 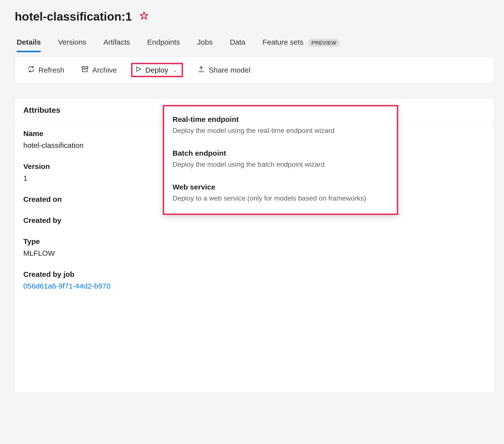 What do you see at coordinates (254, 45) in the screenshot?
I see `tabs-bar: Details Versions Artifacts Endpoints Job…` at bounding box center [254, 45].